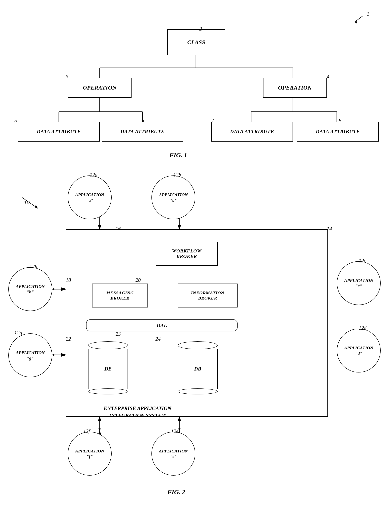  What do you see at coordinates (187, 254) in the screenshot?
I see `workflow-broker-box: WORKFLOWBROKER` at bounding box center [187, 254].